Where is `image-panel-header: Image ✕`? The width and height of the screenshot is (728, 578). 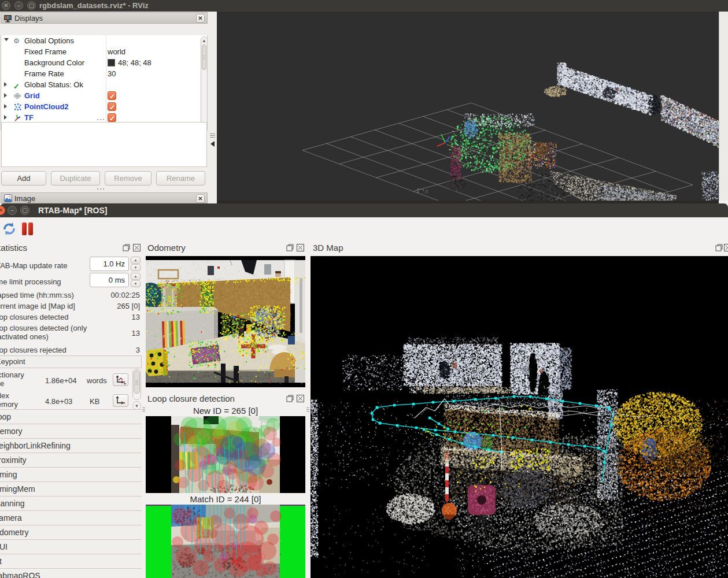
image-panel-header: Image ✕ is located at coordinates (104, 198).